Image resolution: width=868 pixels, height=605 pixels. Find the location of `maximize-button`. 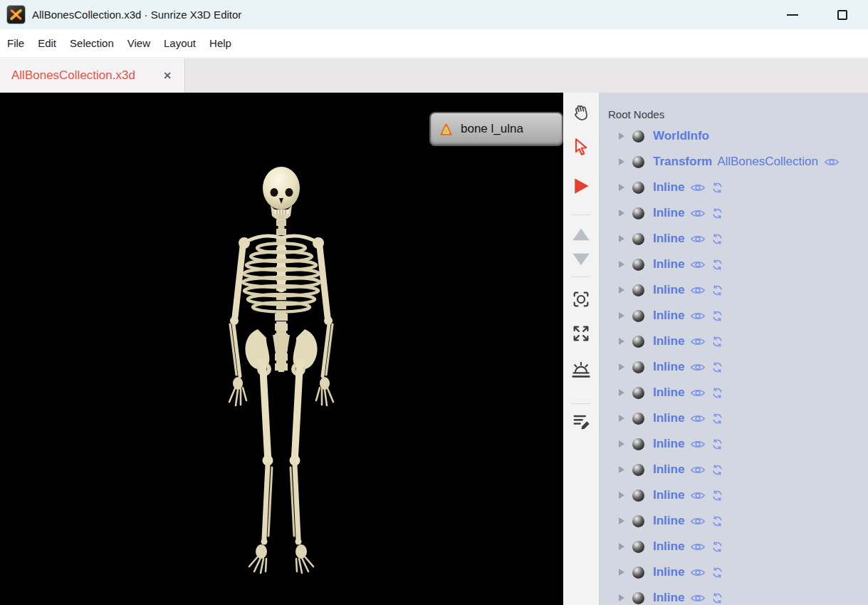

maximize-button is located at coordinates (842, 14).